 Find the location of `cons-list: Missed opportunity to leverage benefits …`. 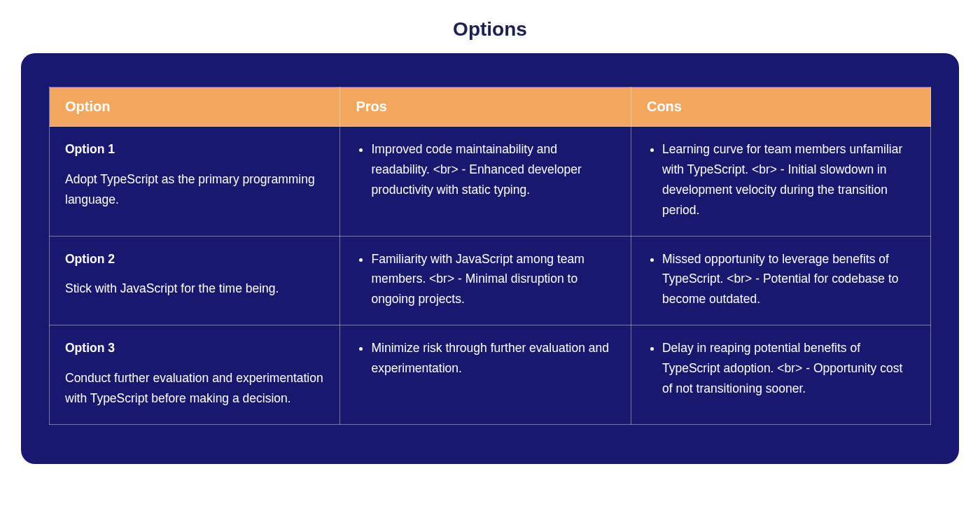

cons-list: Missed opportunity to leverage benefits … is located at coordinates (781, 280).